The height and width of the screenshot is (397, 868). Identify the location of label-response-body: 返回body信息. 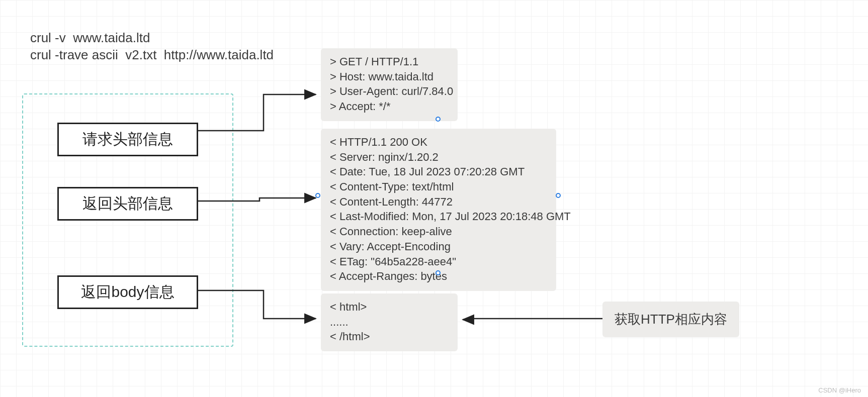
(128, 292).